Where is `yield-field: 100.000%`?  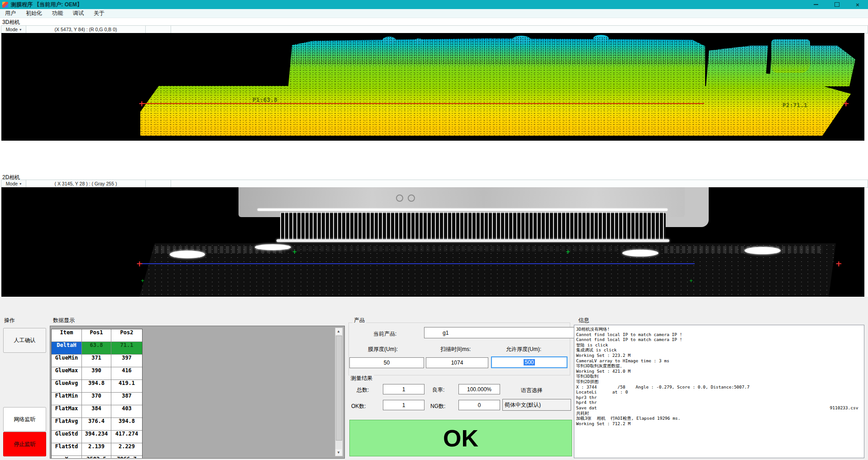
yield-field: 100.000% is located at coordinates (479, 389).